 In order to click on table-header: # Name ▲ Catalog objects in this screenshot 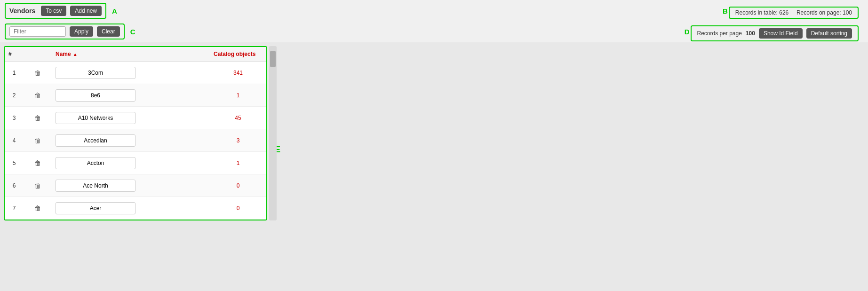, I will do `click(135, 55)`.